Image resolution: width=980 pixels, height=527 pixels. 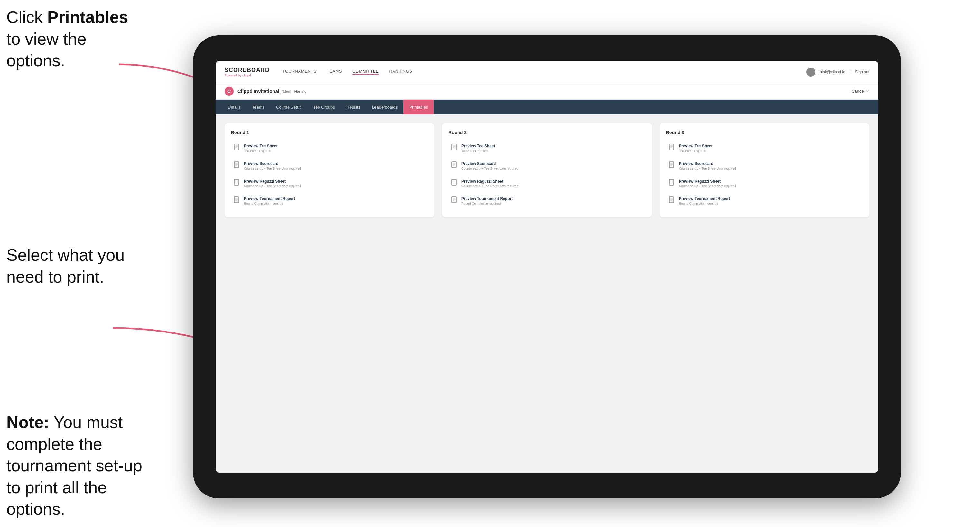 What do you see at coordinates (77, 466) in the screenshot?
I see `annotation-bottom: Note: You must complete the tournament s…` at bounding box center [77, 466].